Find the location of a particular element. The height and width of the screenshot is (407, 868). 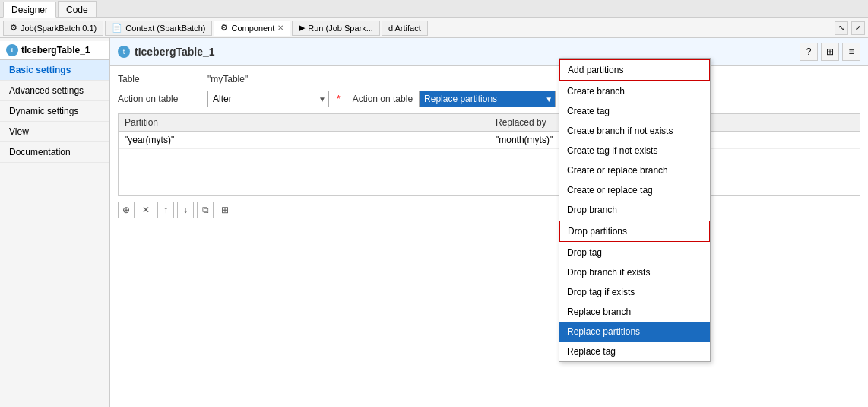

table-form-row: Table "myTable" is located at coordinates (489, 79).